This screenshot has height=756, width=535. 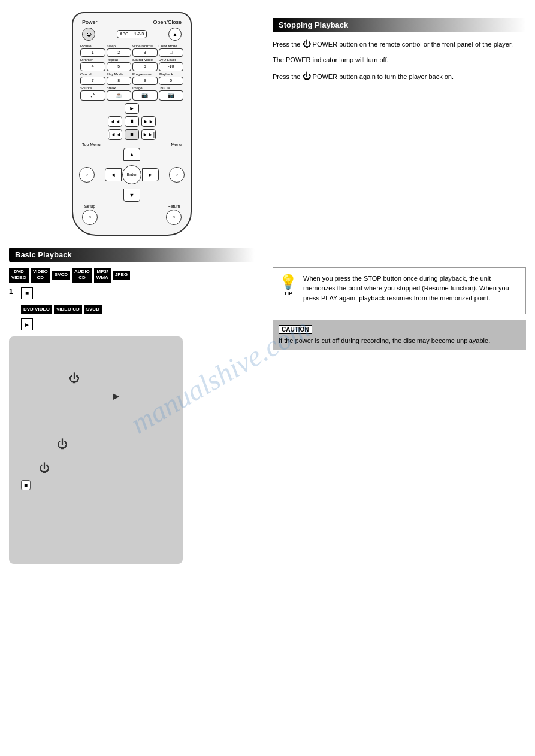 What do you see at coordinates (132, 172) in the screenshot?
I see `menu-dpad-area: Top Menu Menu ○ ▲ ◄ Enter ► ▼ ○` at bounding box center [132, 172].